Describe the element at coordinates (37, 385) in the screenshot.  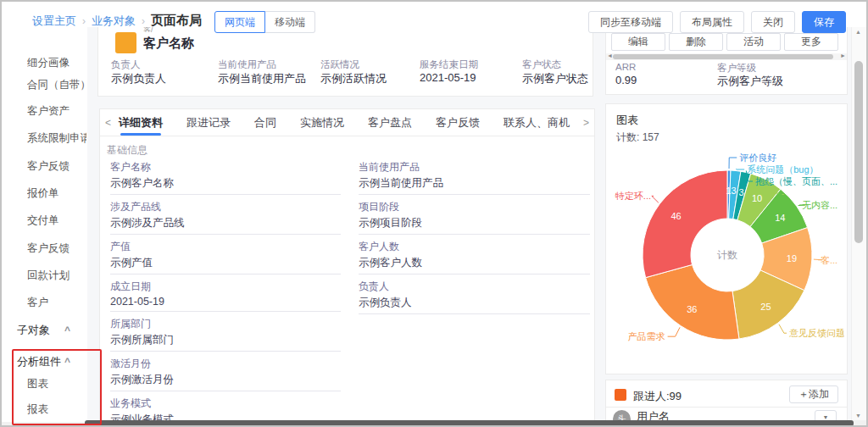
I see `sidebar-item: 图表` at that location.